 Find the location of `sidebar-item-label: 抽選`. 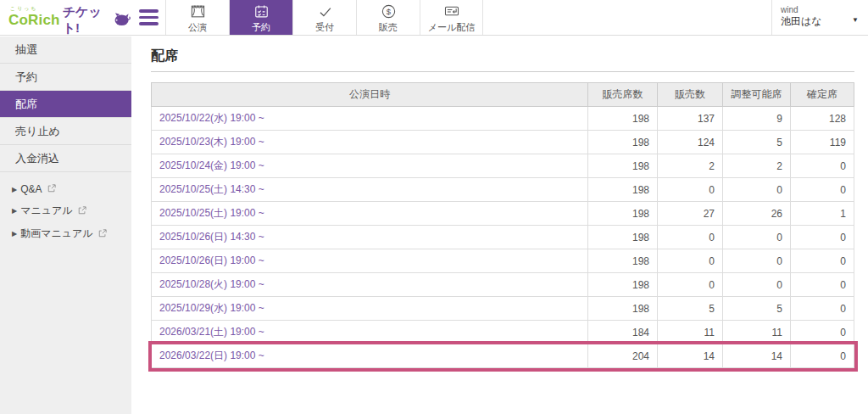

sidebar-item-label: 抽選 is located at coordinates (26, 49).